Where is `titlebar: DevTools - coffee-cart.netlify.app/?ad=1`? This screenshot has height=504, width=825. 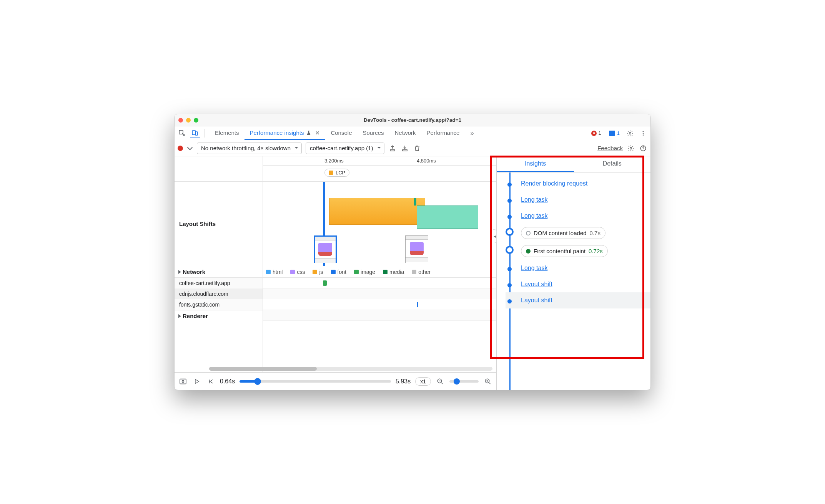 titlebar: DevTools - coffee-cart.netlify.app/?ad=1 is located at coordinates (412, 120).